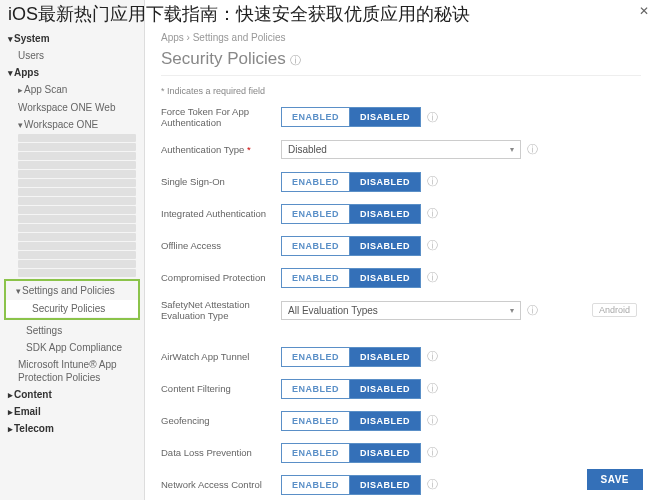  Describe the element at coordinates (68, 290) in the screenshot. I see `sidebar-label: Settings and Policies` at that location.